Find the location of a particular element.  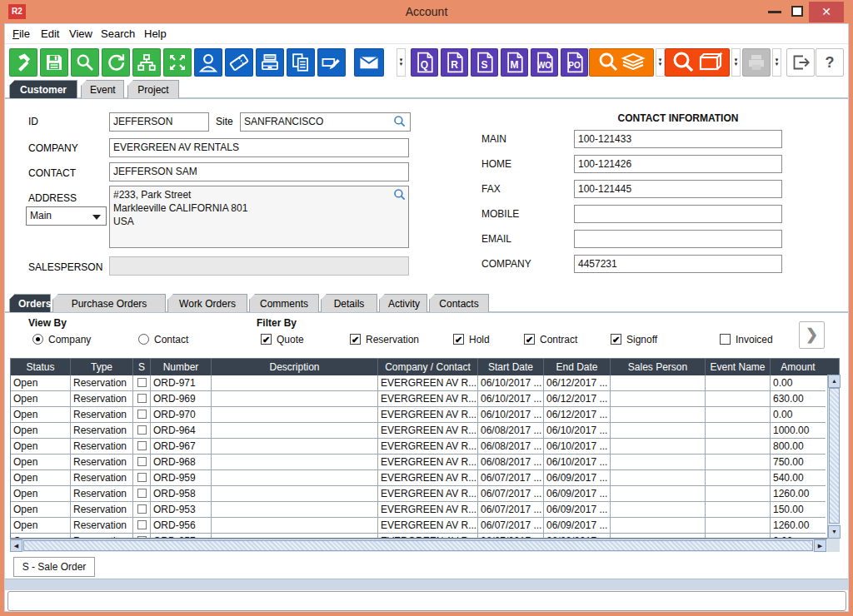

email-dropdown-button: ▼▼ is located at coordinates (402, 62).